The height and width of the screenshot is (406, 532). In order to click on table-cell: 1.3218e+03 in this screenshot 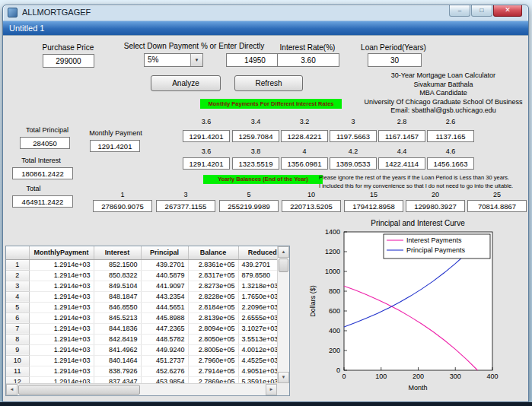, I will do `click(257, 286)`.